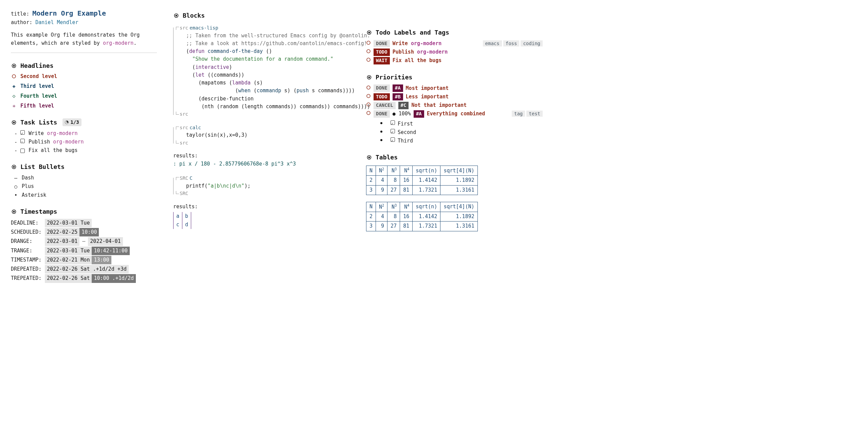 Image resolution: width=868 pixels, height=441 pixels. What do you see at coordinates (261, 178) in the screenshot?
I see `src-begin-tag: SRCC` at bounding box center [261, 178].